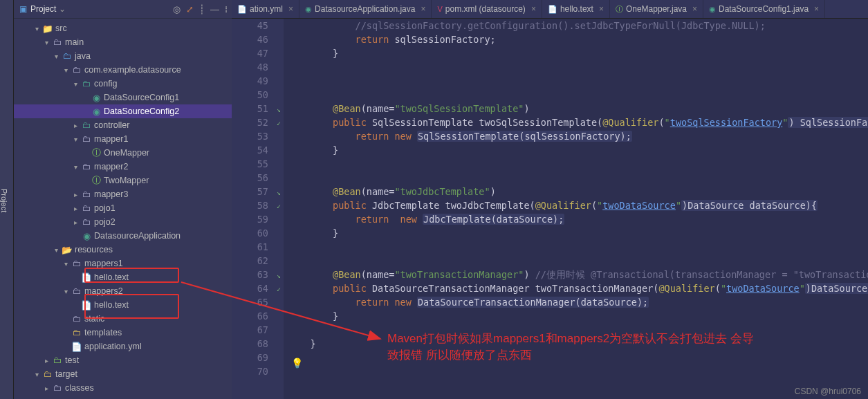 This screenshot has width=868, height=399. What do you see at coordinates (487, 9) in the screenshot?
I see `editor-tab: Vpom.xml (datasource)×` at bounding box center [487, 9].